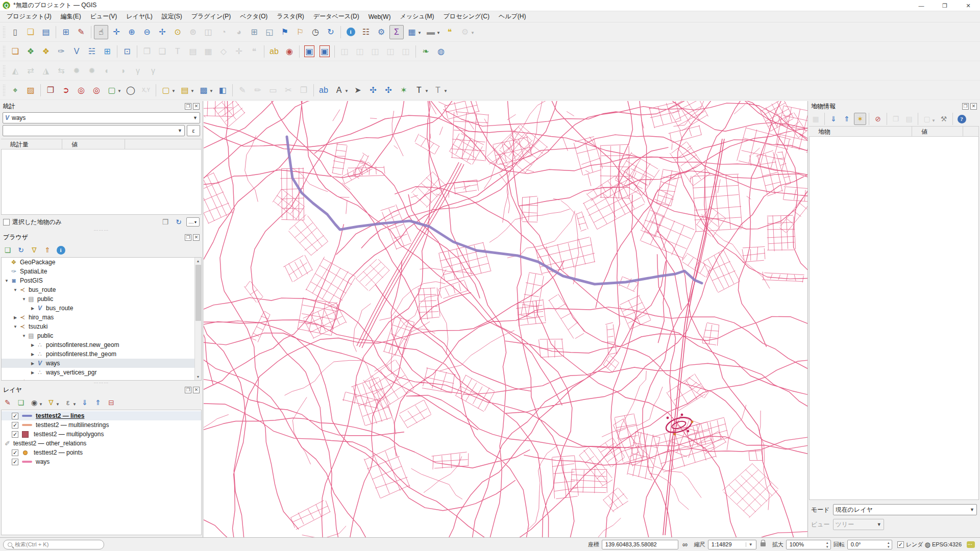  I want to click on browser-item-PostGIS: ▼◙PostGIS, so click(101, 281).